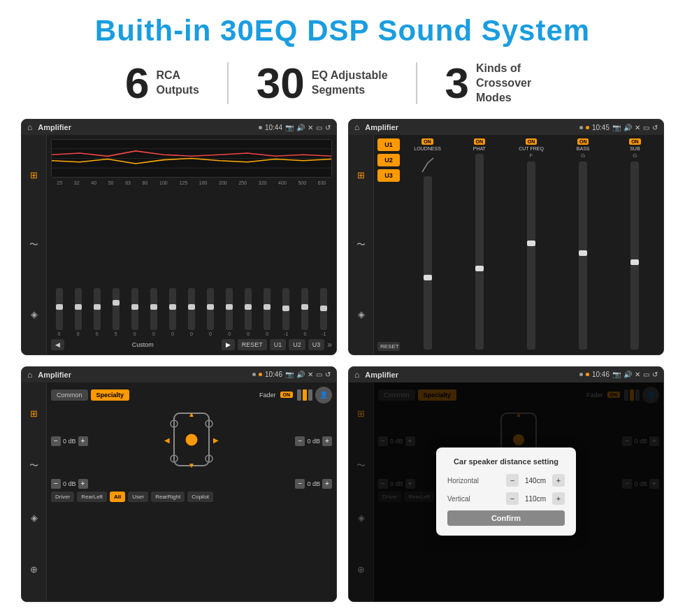  Describe the element at coordinates (192, 183) in the screenshot. I see `eq-freq-labels: 25 32 40 50 63 80 100 125 160 200 250 32…` at that location.